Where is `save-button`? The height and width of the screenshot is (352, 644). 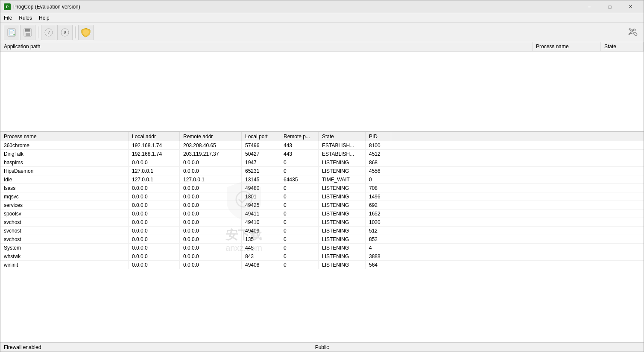
save-button is located at coordinates (28, 32).